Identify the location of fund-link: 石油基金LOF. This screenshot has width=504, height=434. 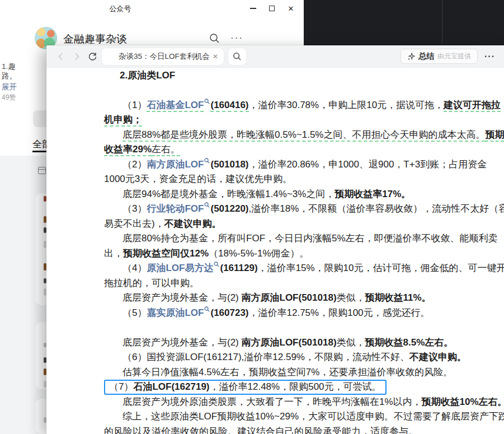
(175, 106).